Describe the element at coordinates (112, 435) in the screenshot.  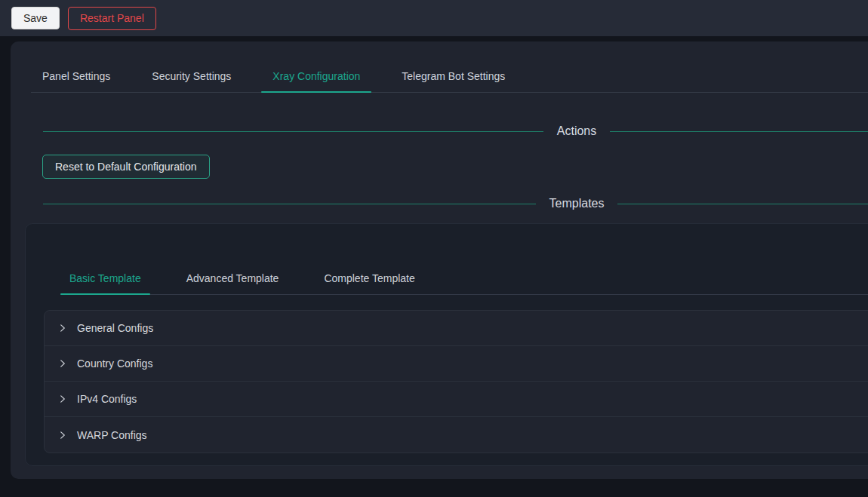
I see `collapse-row-label: WARP Configs` at that location.